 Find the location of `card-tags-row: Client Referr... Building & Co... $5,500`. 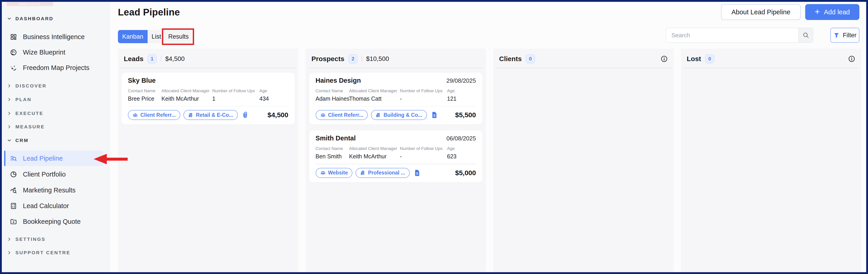

card-tags-row: Client Referr... Building & Co... $5,500 is located at coordinates (396, 115).